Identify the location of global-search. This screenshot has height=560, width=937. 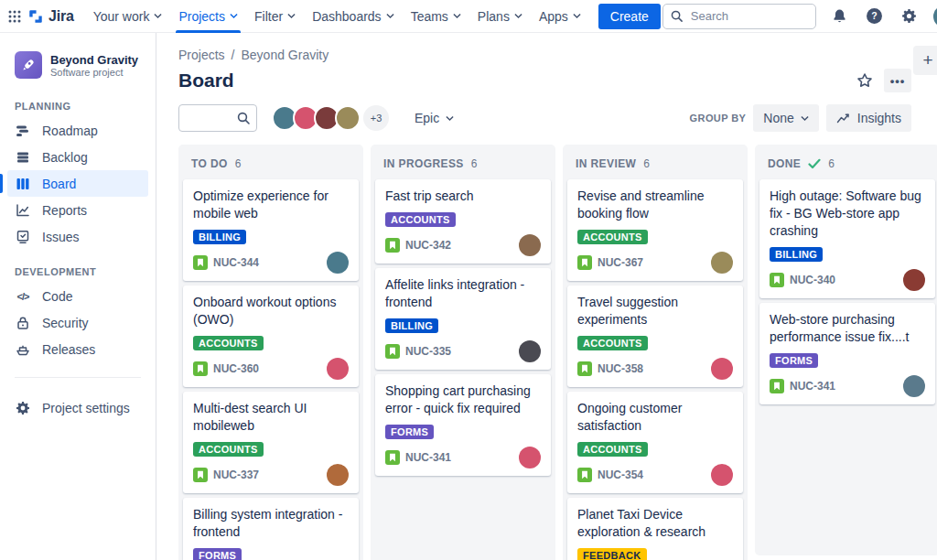
(739, 16).